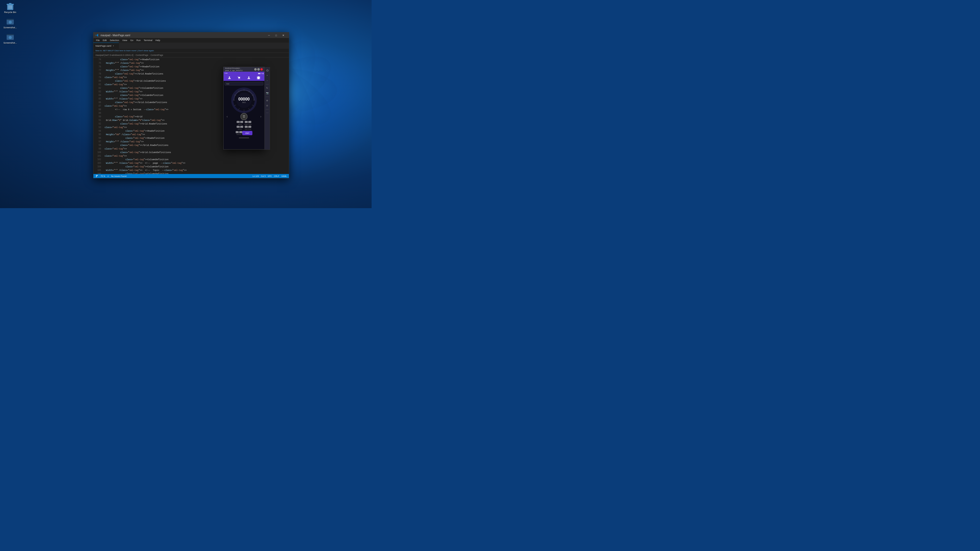  I want to click on vscode-title-left: mauipad - MainPage.xaml, so click(113, 35).